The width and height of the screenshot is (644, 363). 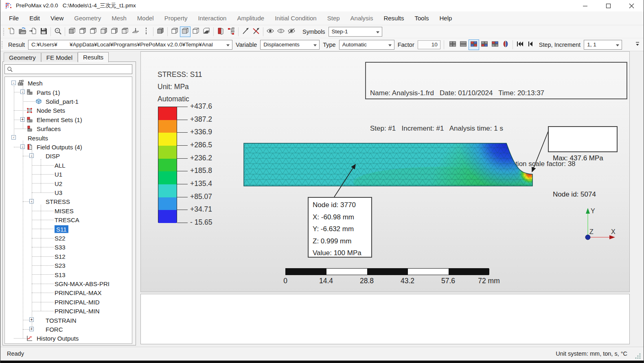 I want to click on tree-item-u3: U3, so click(x=68, y=192).